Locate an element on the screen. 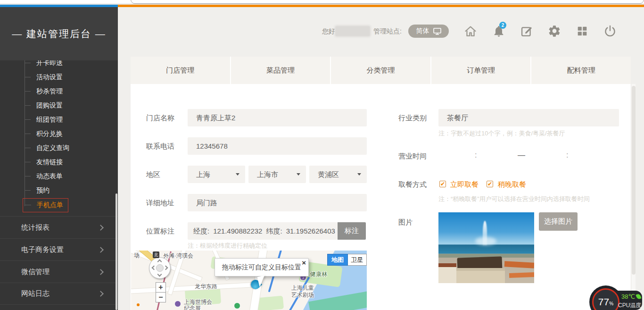 This screenshot has height=310, width=644. location-map: 外滩·湾璞会 场 龙华东路 健康林 上海世博会 纪念展 上海儿童 艺术剧场 ♪ … is located at coordinates (249, 280).